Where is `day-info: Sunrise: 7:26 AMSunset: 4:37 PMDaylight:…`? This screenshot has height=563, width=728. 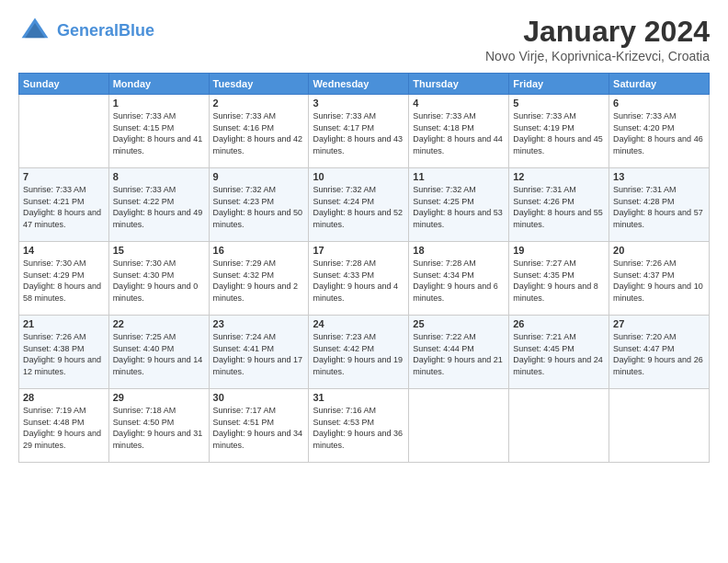
day-info: Sunrise: 7:26 AMSunset: 4:37 PMDaylight:… is located at coordinates (659, 281).